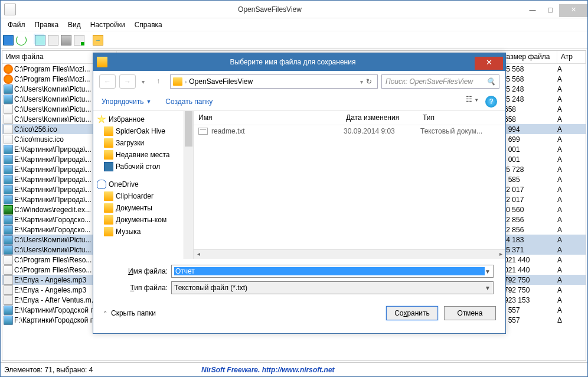 The image size is (588, 377). What do you see at coordinates (143, 220) in the screenshot?
I see `tree-item: Документы-ком` at bounding box center [143, 220].